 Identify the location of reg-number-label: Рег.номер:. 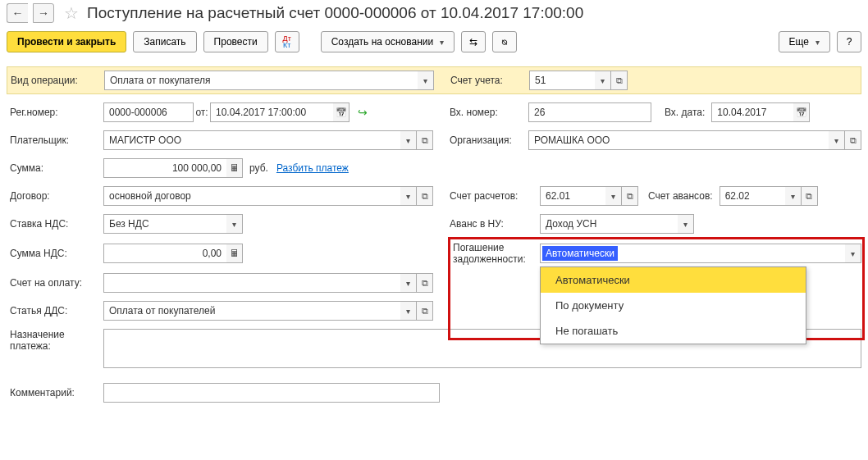
(55, 112).